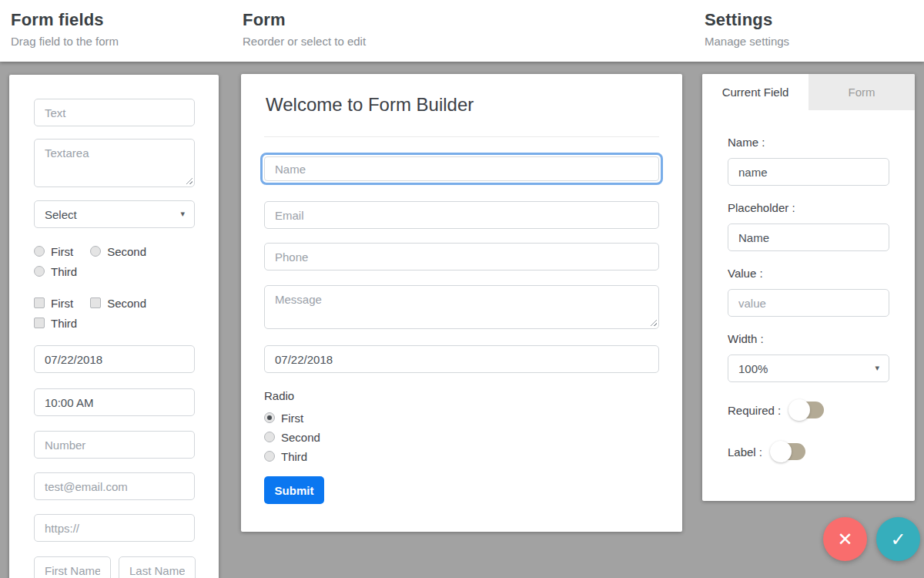  What do you see at coordinates (808, 273) in the screenshot?
I see `setting-value-label: Value :` at bounding box center [808, 273].